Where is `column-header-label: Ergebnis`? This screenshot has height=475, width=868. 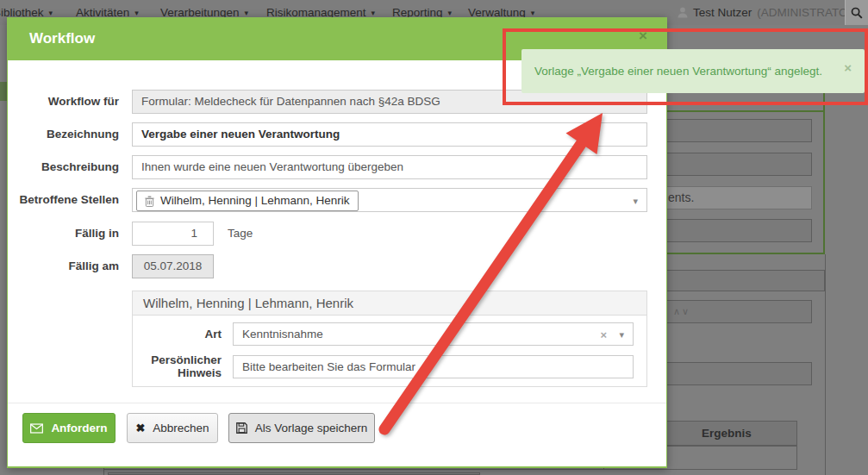
column-header-label: Ergebnis is located at coordinates (727, 433).